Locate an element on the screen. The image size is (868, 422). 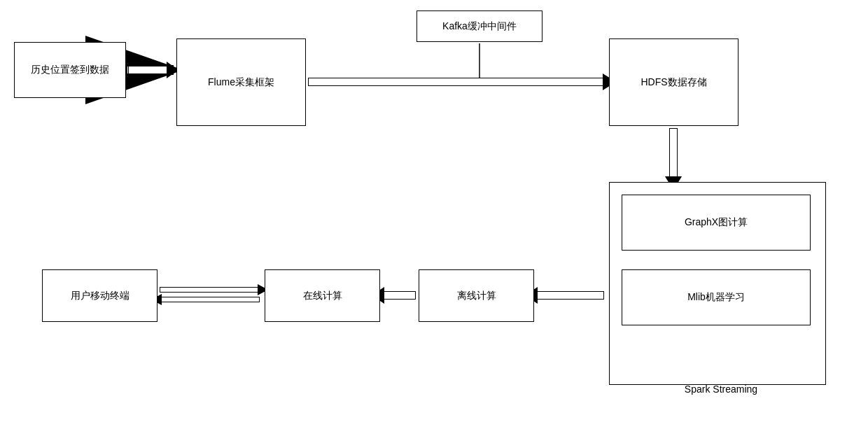
arrow-hdfs-to-spark is located at coordinates (673, 160).